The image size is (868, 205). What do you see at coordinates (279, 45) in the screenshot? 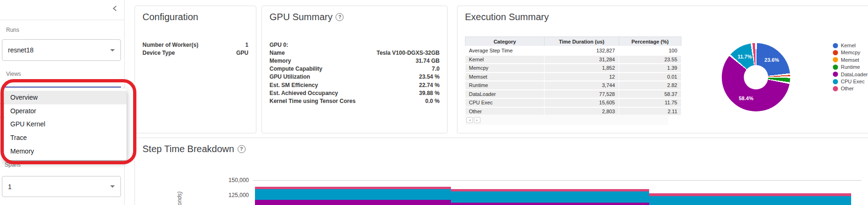
I see `gpu-summary-label: GPU 0:` at bounding box center [279, 45].